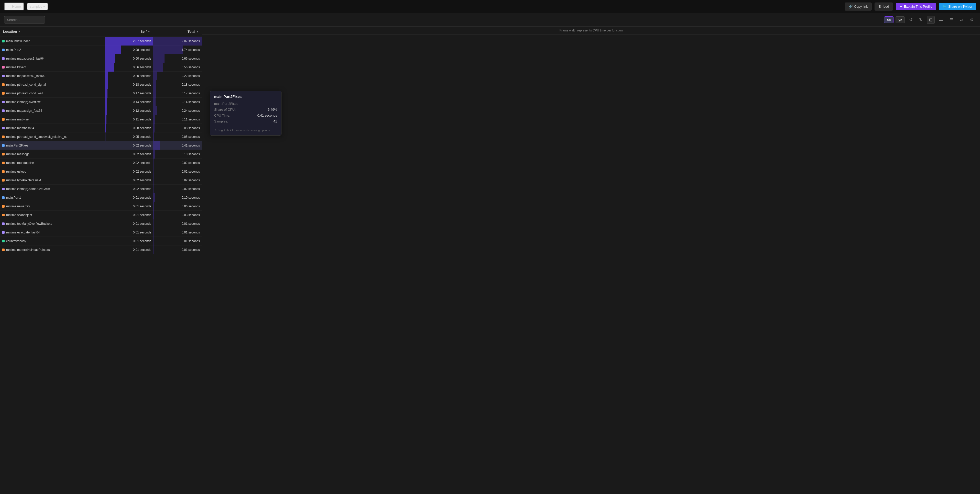 This screenshot has width=980, height=494. What do you see at coordinates (884, 6) in the screenshot?
I see `embed-label: Embed` at bounding box center [884, 6].